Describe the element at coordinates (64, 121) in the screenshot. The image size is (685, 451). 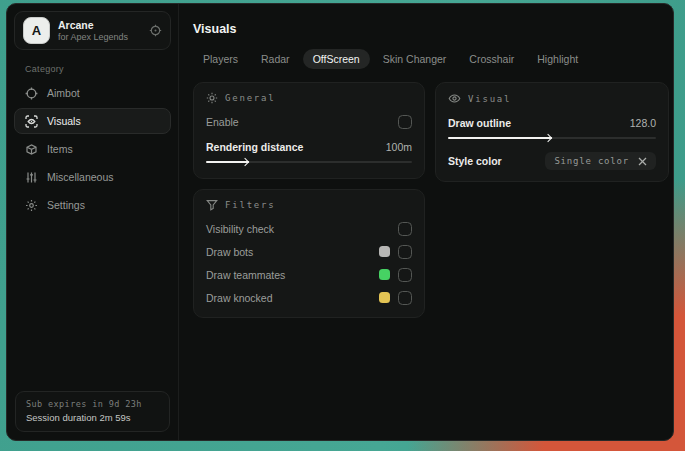
I see `sidebar-item-label: Visuals` at that location.